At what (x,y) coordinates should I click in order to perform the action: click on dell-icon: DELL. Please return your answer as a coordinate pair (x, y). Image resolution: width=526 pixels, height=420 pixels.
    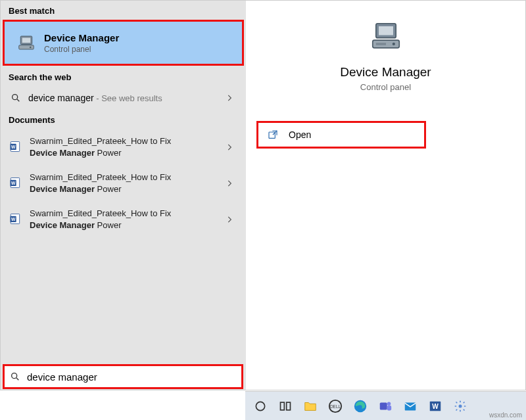
    Looking at the image, I should click on (335, 406).